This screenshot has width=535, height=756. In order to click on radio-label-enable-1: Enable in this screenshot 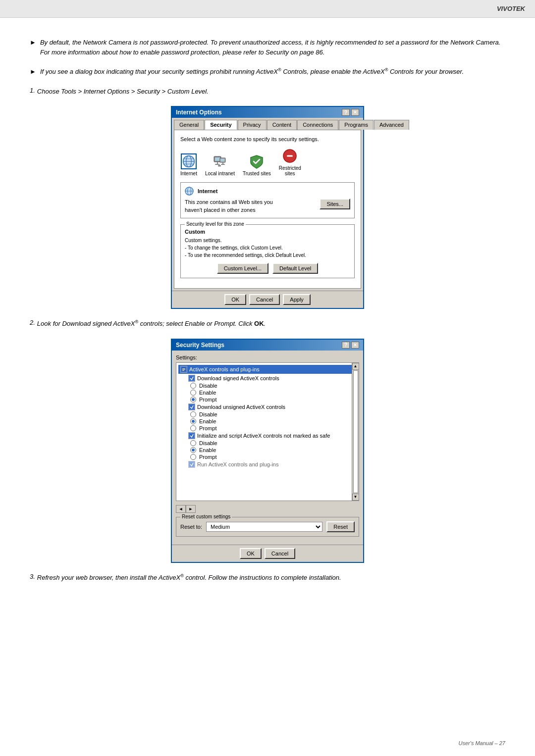, I will do `click(208, 393)`.